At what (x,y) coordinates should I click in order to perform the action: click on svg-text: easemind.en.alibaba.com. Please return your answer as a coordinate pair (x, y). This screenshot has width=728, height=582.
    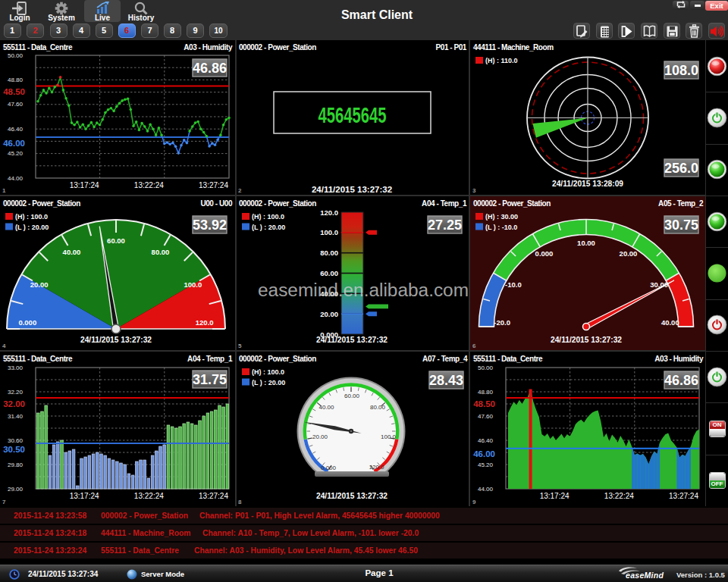
    Looking at the image, I should click on (363, 290).